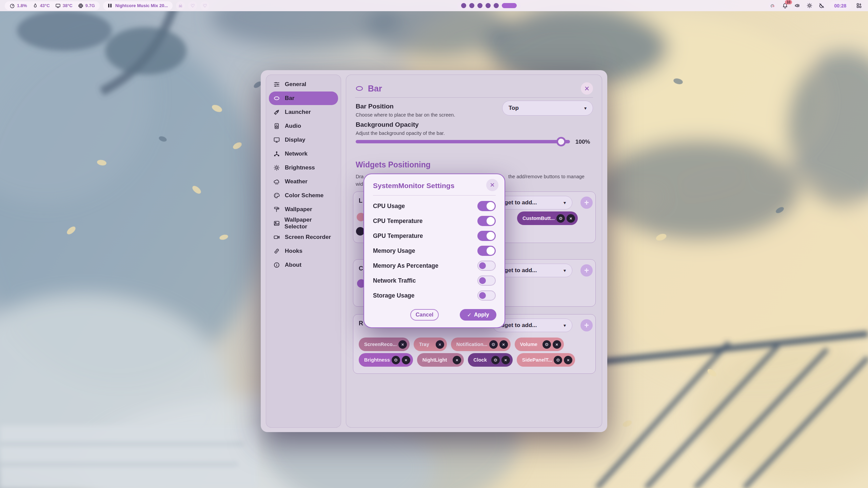  What do you see at coordinates (277, 223) in the screenshot?
I see `image-icon` at bounding box center [277, 223].